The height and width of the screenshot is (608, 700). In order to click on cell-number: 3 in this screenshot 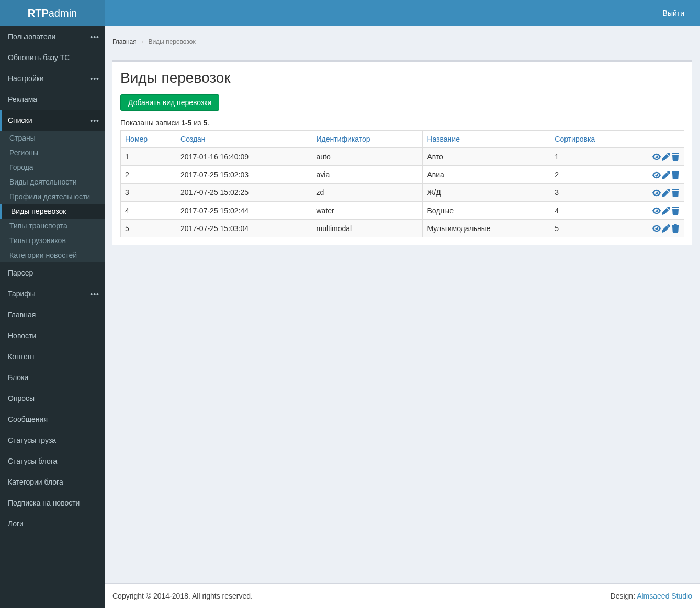, I will do `click(149, 192)`.